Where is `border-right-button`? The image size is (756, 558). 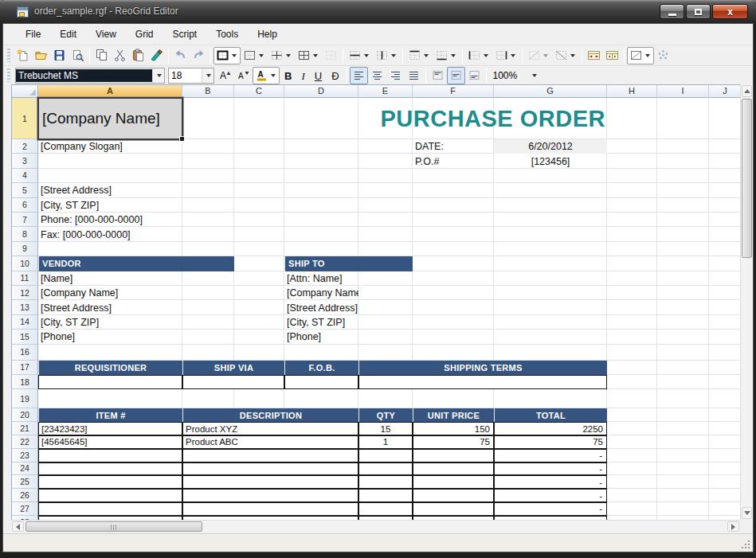
border-right-button is located at coordinates (506, 56).